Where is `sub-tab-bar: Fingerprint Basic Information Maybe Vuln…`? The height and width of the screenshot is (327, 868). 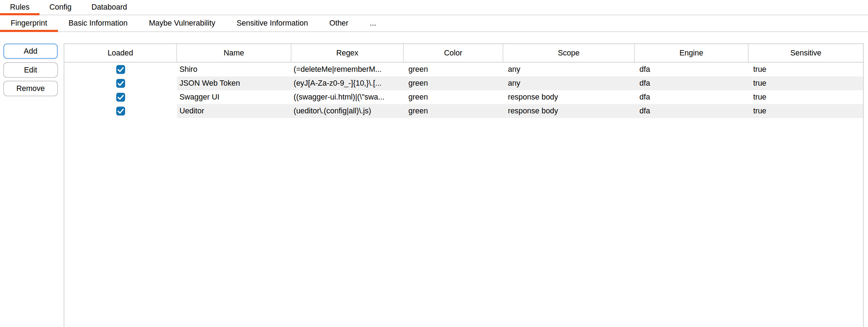 sub-tab-bar: Fingerprint Basic Information Maybe Vuln… is located at coordinates (434, 23).